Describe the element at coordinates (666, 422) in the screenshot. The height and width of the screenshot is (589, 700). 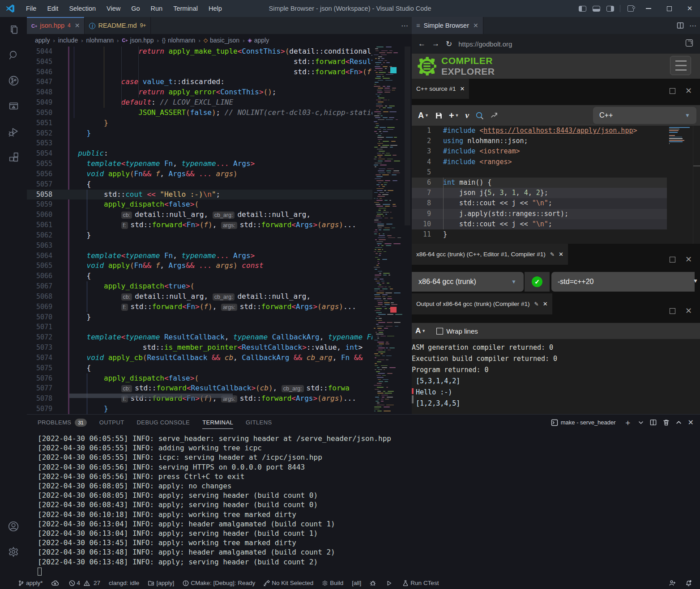
I see `kill-terminal-icon` at that location.